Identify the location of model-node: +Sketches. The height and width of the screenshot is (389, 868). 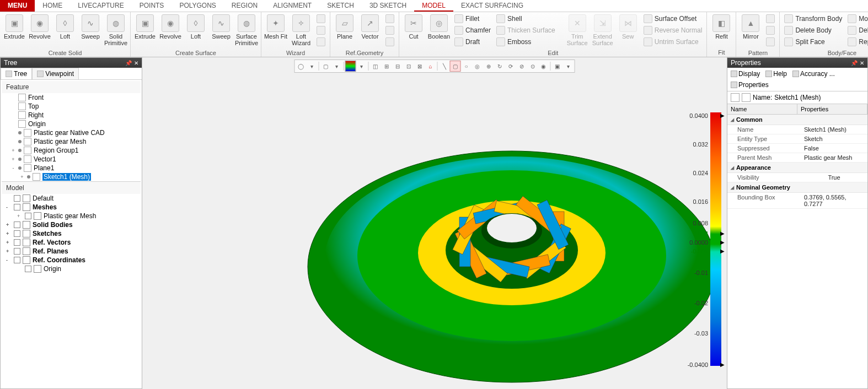
(71, 234).